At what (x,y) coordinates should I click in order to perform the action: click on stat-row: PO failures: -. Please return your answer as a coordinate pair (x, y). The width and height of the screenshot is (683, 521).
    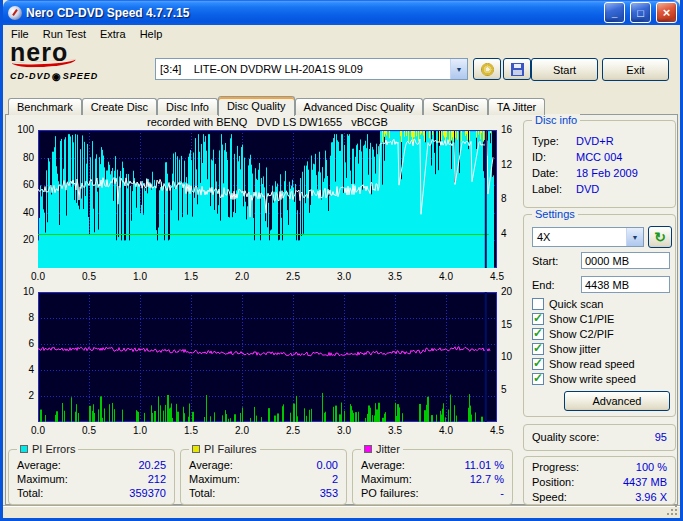
    Looking at the image, I should click on (432, 493).